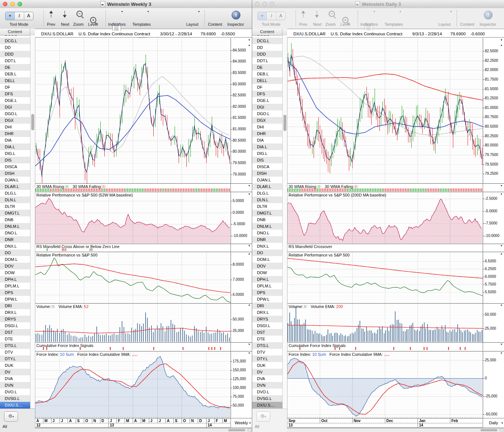 The image size is (504, 432). What do you see at coordinates (15, 273) in the screenshot?
I see `list-item: DOW` at bounding box center [15, 273].